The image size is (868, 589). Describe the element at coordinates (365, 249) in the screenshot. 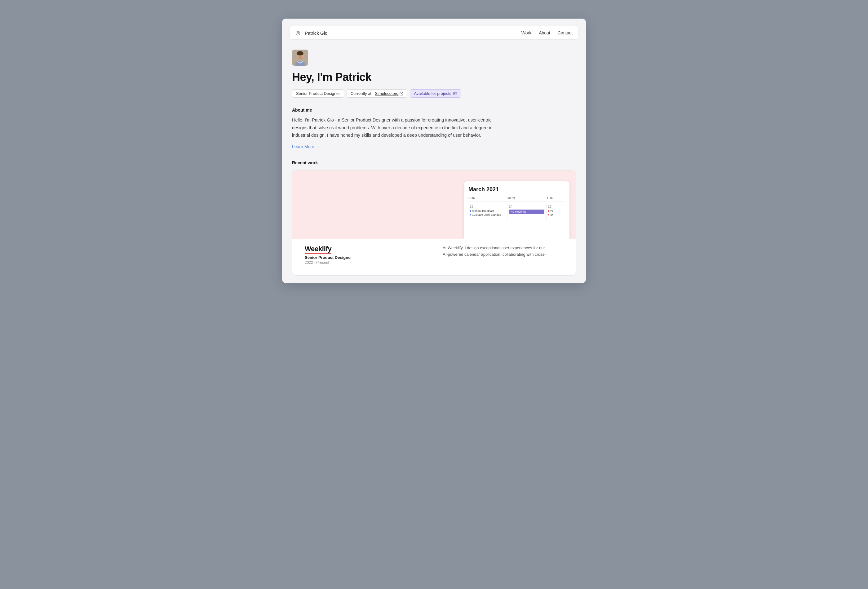

I see `project-name: Weeklify` at that location.